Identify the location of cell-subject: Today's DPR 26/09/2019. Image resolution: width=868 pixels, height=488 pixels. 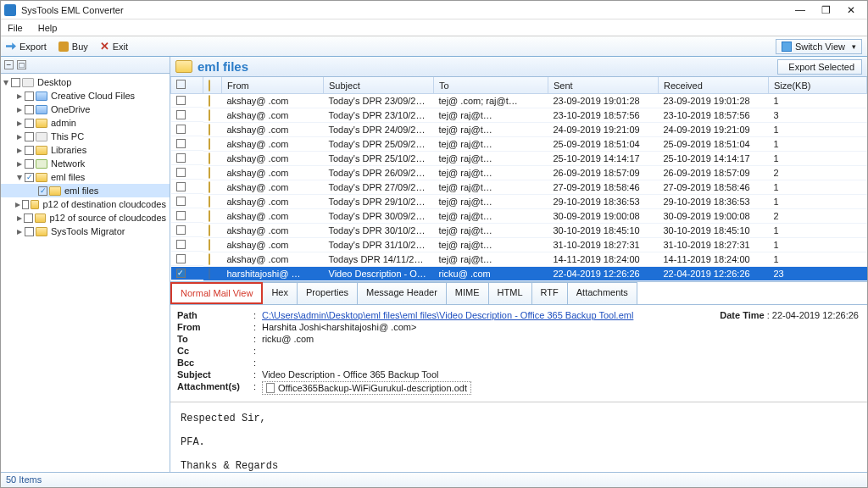
(379, 173).